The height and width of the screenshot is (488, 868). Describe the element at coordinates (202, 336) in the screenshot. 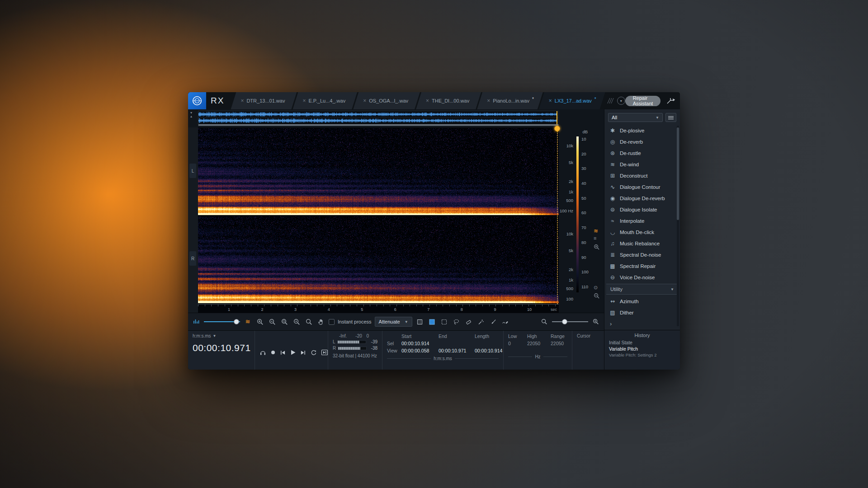

I see `time-format-label: h:m:s.ms` at that location.